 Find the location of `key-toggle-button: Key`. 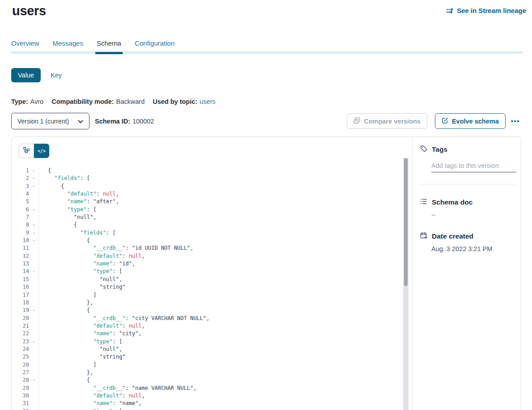

key-toggle-button: Key is located at coordinates (56, 75).